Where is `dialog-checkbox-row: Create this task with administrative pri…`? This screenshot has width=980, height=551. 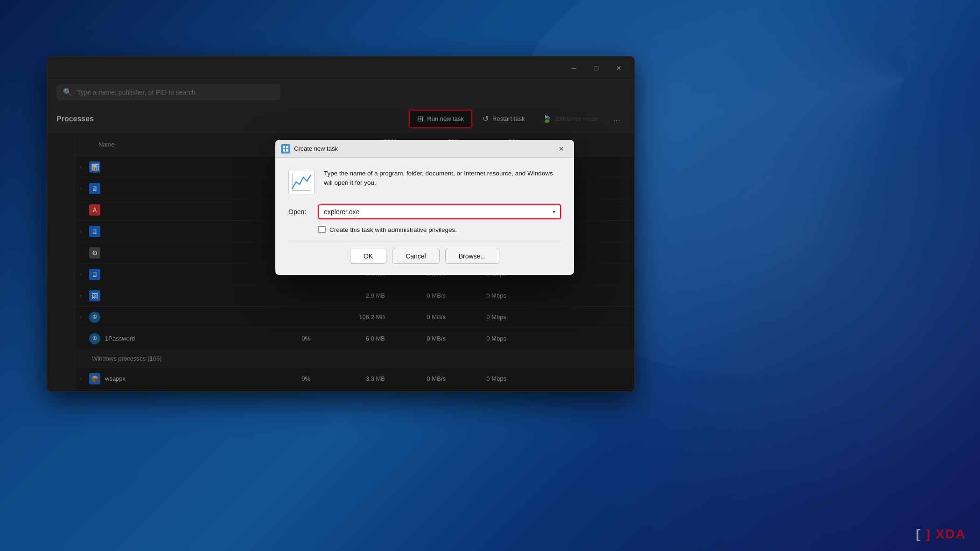 dialog-checkbox-row: Create this task with administrative pri… is located at coordinates (440, 230).